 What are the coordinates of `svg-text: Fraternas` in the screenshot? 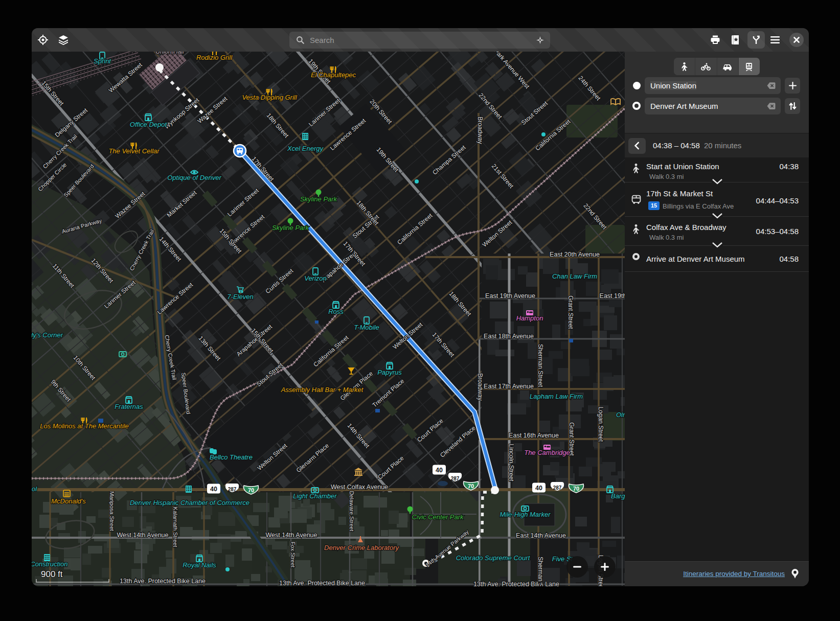 It's located at (129, 407).